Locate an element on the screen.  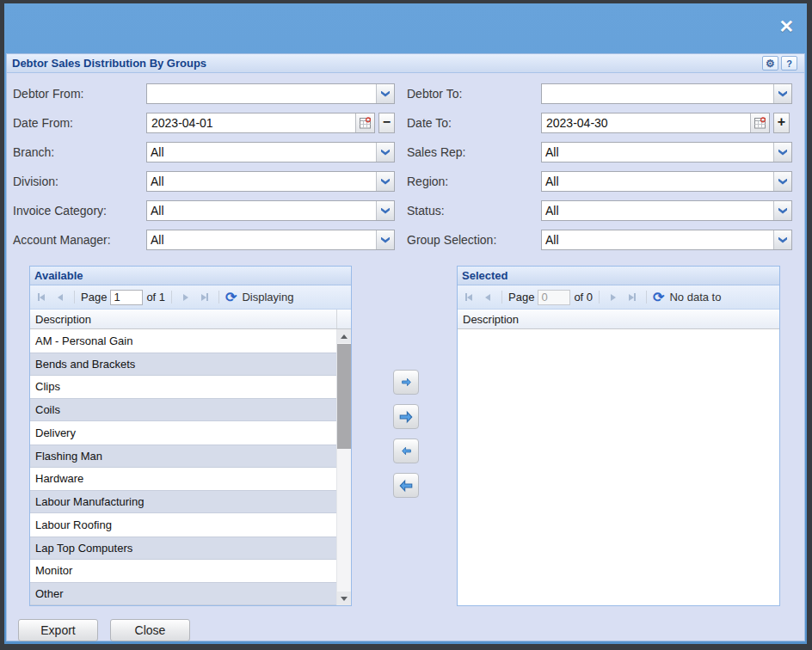
account-manager-select is located at coordinates (270, 240).